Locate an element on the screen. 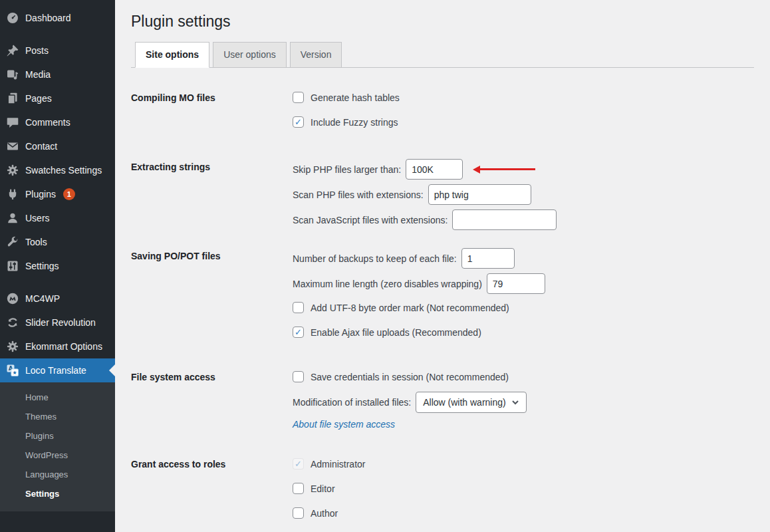 Image resolution: width=770 pixels, height=532 pixels. checkbox-label: Author is located at coordinates (324, 513).